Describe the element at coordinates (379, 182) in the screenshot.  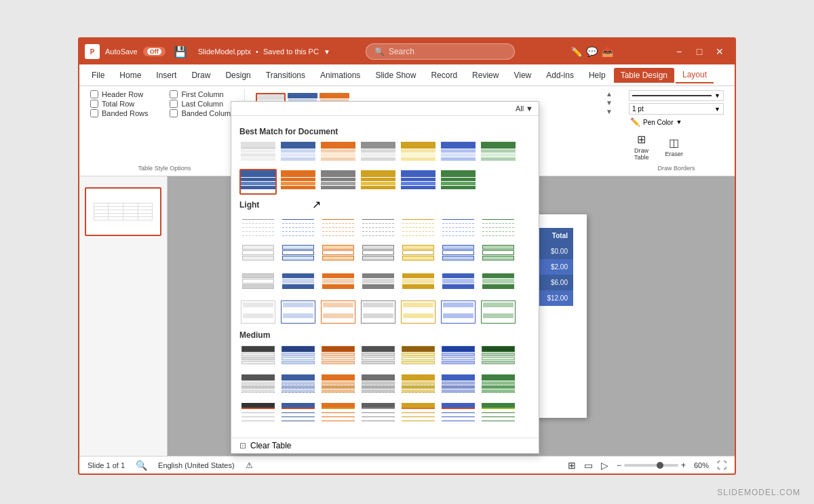
I see `style-yellow2-header` at that location.